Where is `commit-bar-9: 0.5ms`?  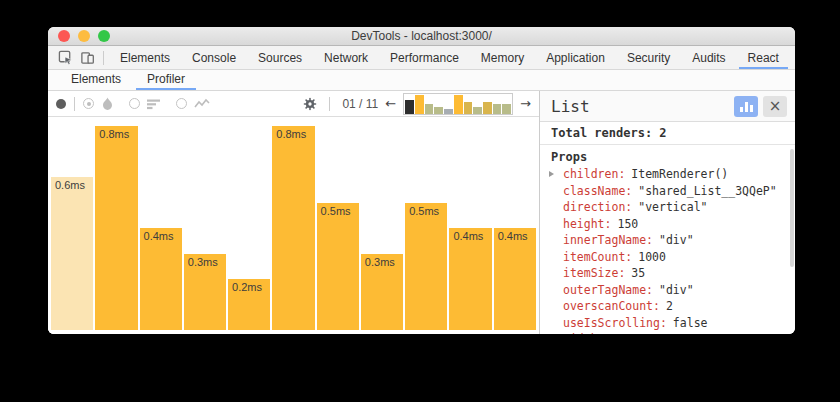
commit-bar-9: 0.5ms is located at coordinates (426, 267).